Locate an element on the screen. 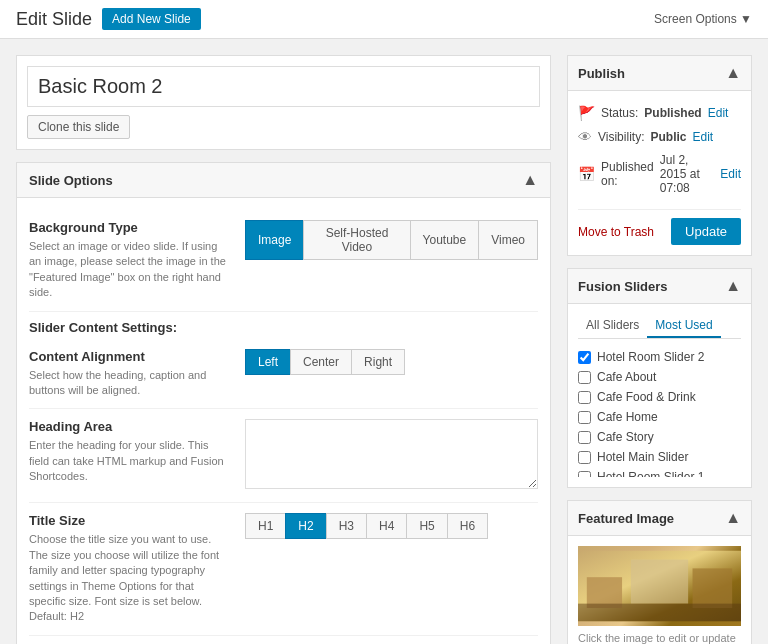  featured-image-panel: Featured Image ▲ is located at coordinates (660, 572).